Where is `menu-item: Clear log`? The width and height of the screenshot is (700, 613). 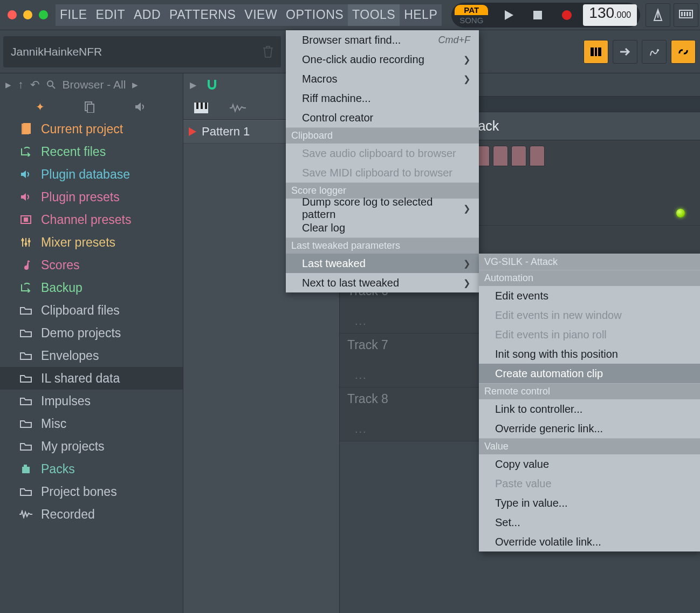
menu-item: Clear log is located at coordinates (382, 228).